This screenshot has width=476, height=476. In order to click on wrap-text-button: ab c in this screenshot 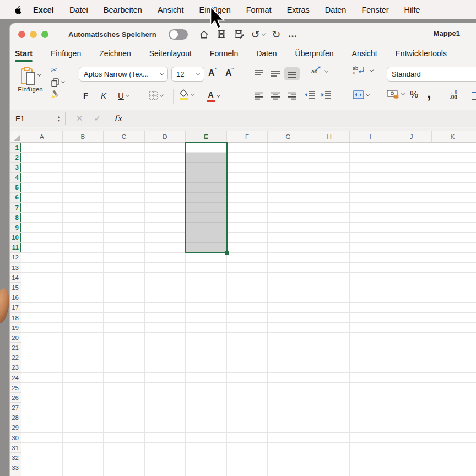, I will do `click(363, 71)`.